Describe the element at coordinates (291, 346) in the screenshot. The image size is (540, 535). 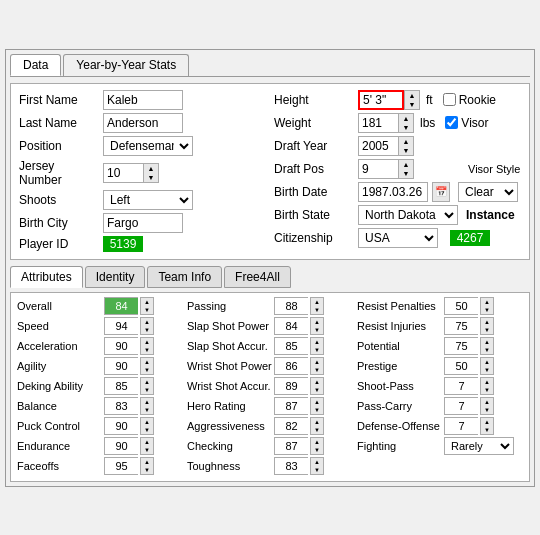
I see `slap-shot-accur-input` at that location.